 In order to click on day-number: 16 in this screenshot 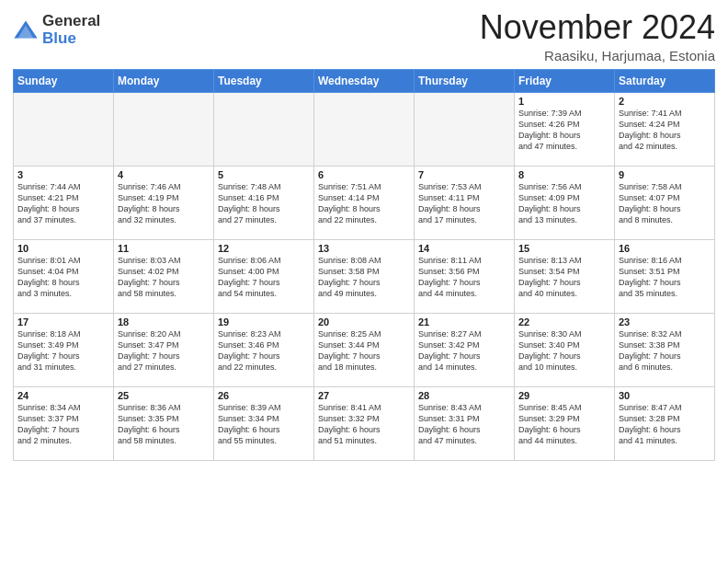, I will do `click(665, 248)`.